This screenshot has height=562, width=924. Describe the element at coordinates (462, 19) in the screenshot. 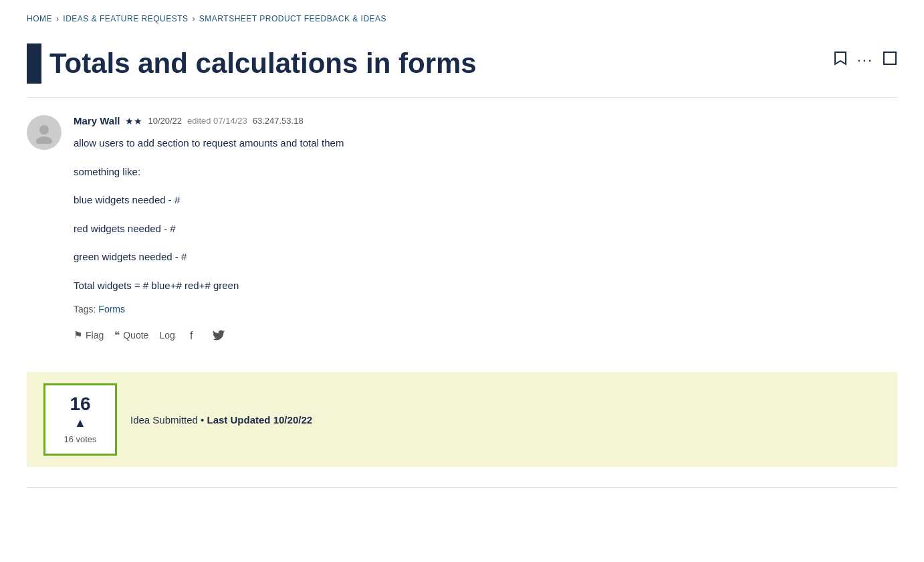

I see `breadcrumb: HOME › IDEAS & FEATURE REQUESTS › SMARTS…` at that location.